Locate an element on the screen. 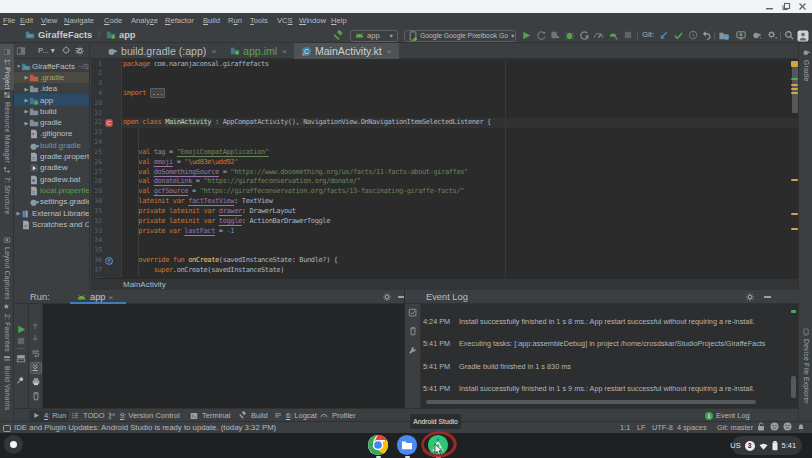 Image resolution: width=812 pixels, height=458 pixels. tree-item-scratches-and-consoles: Scratches and Consoles is located at coordinates (52, 224).